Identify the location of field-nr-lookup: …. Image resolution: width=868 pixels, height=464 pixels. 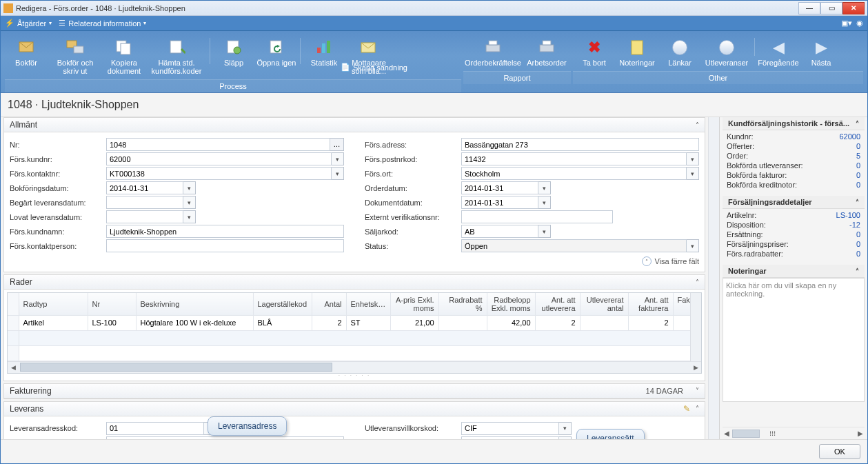
(337, 145).